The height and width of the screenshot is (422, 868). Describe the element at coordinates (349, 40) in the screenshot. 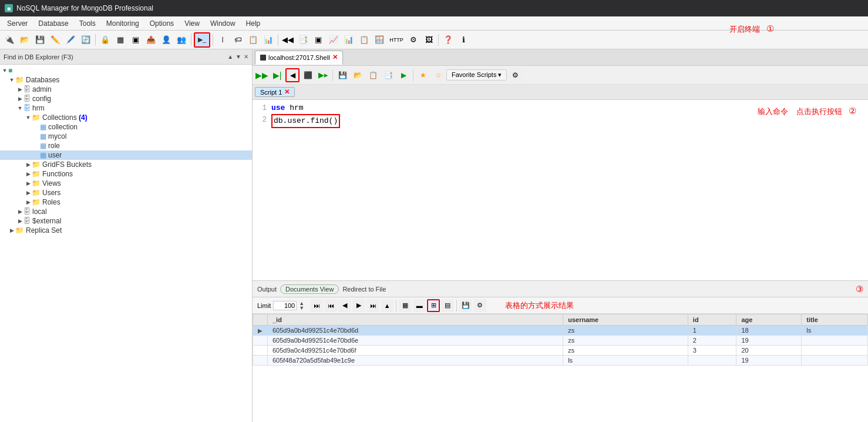

I see `toolbar-btn-chart: 📊` at that location.